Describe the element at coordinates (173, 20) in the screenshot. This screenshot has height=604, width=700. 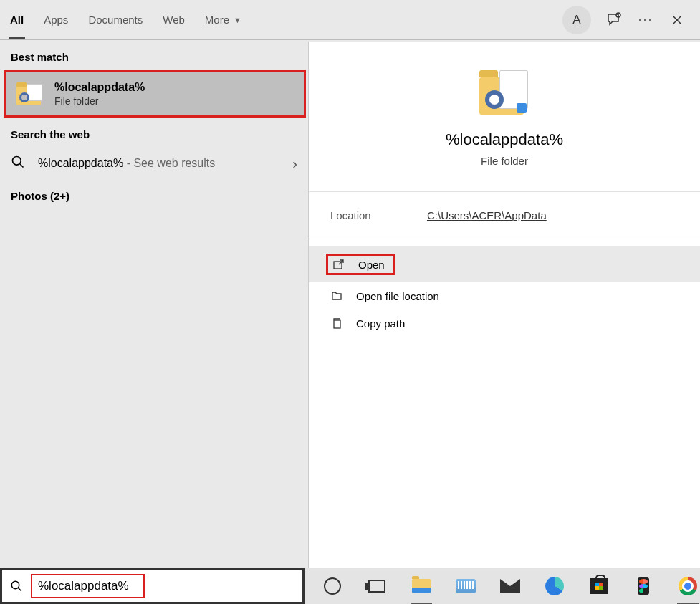
I see `tab-web-label: Web` at that location.